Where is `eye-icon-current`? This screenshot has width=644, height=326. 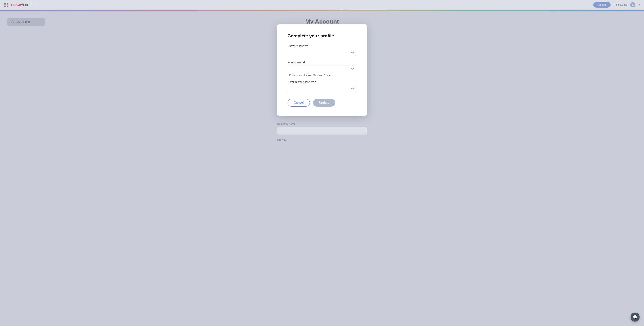
eye-icon-current is located at coordinates (352, 53).